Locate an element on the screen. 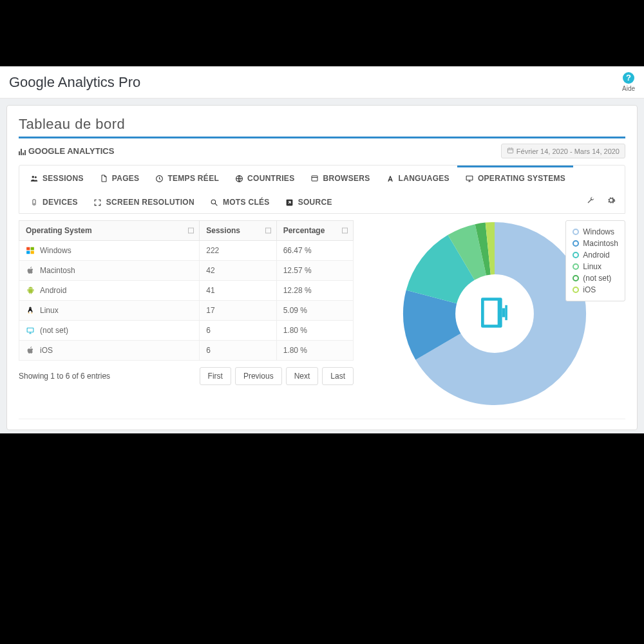 The image size is (644, 644). legend-item: Macintosh is located at coordinates (595, 243).